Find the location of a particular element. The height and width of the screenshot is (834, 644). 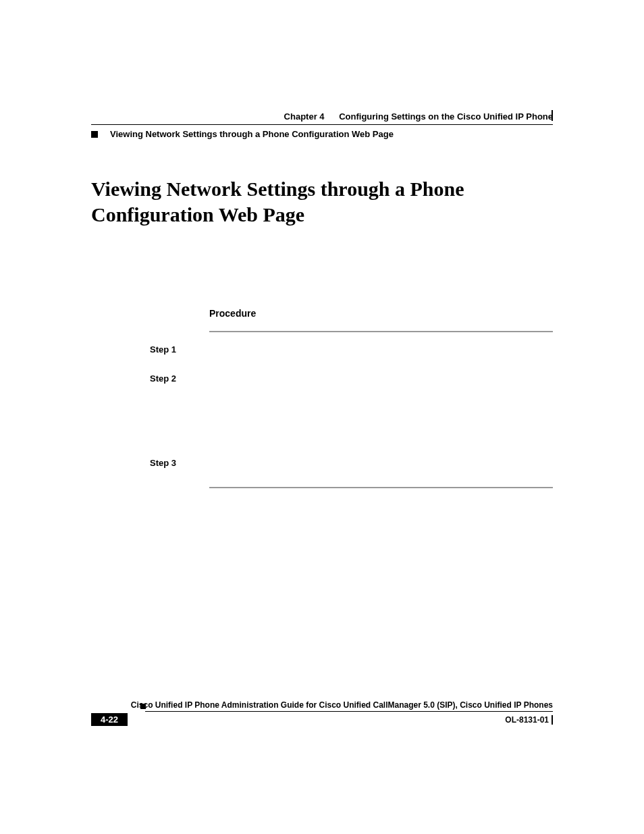

footer-rule is located at coordinates (349, 712).